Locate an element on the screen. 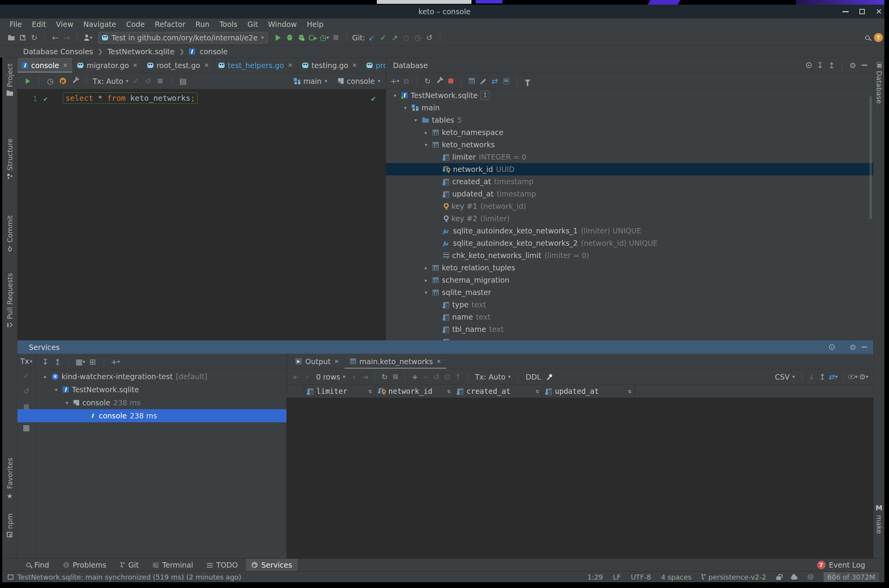 The height and width of the screenshot is (588, 889). execute-icon is located at coordinates (28, 81).